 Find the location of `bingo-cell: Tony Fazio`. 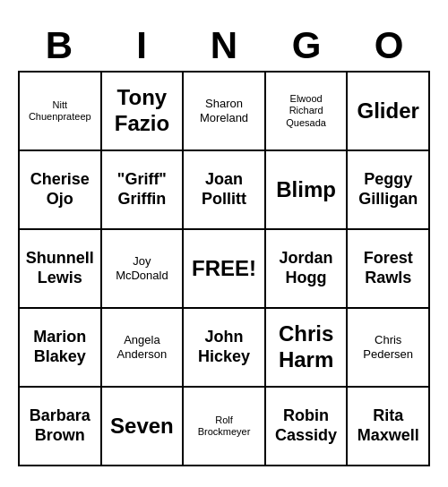

bingo-cell: Tony Fazio is located at coordinates (143, 112).